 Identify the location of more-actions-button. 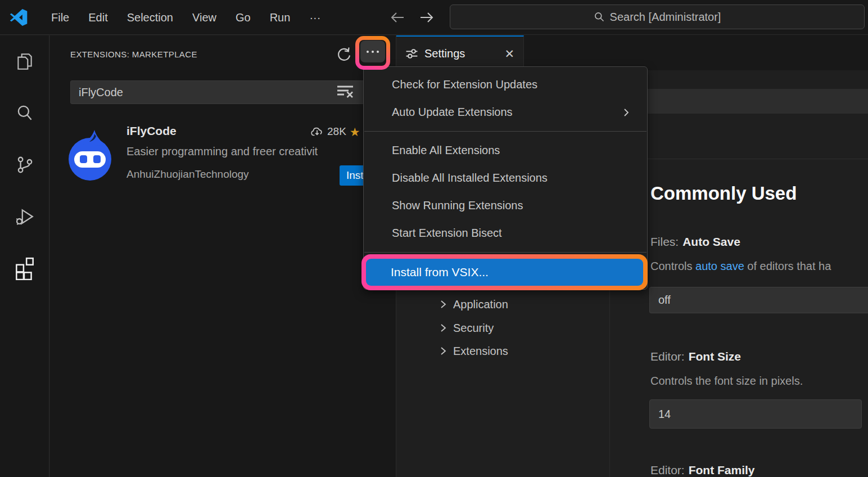
(373, 52).